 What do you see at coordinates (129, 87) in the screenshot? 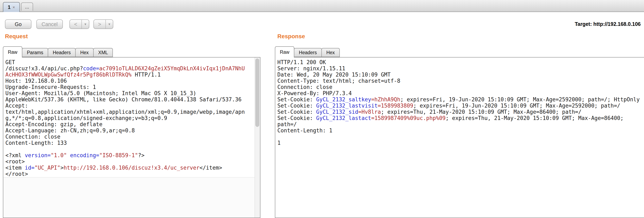
I see `code-line: Upgrade-Insecure-Requests: 1` at bounding box center [129, 87].